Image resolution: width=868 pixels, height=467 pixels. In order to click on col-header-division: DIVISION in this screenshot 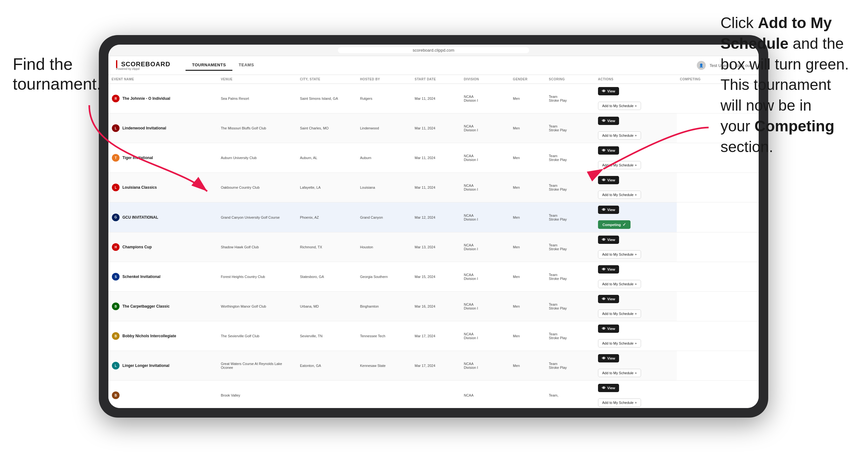, I will do `click(485, 80)`.